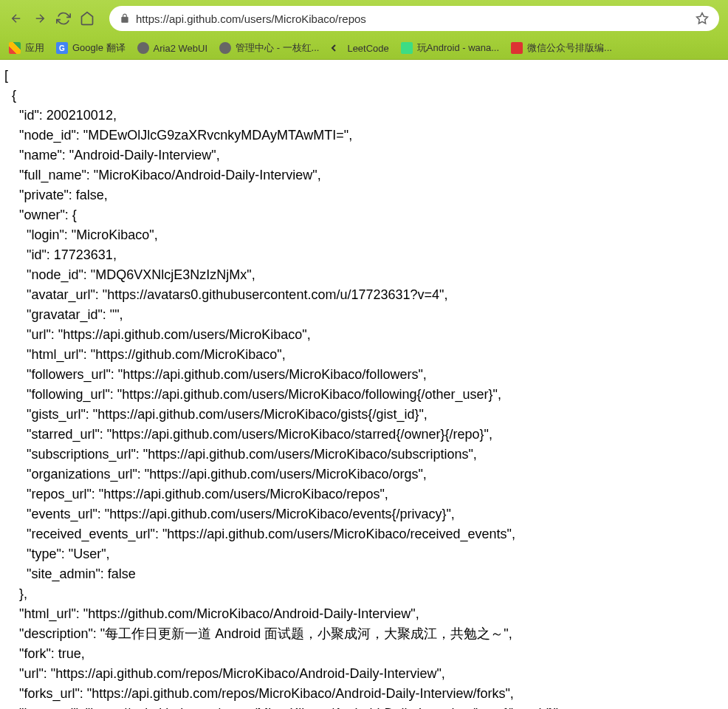 This screenshot has height=709, width=728. Describe the element at coordinates (62, 48) in the screenshot. I see `google-translate-icon: G` at that location.